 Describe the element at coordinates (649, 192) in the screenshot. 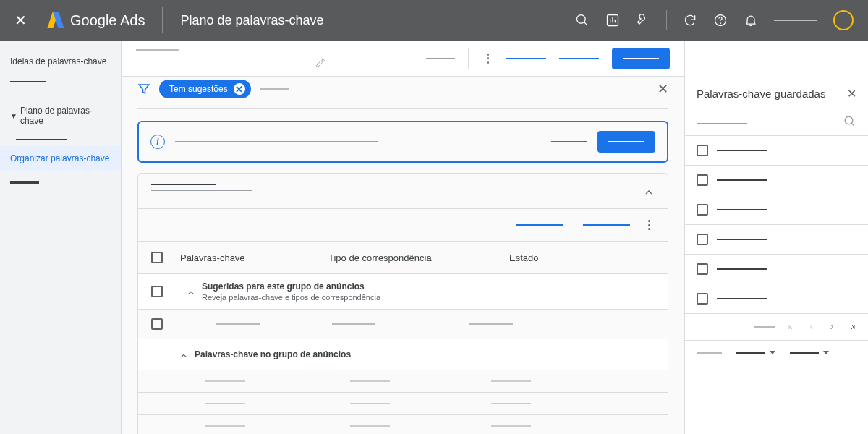

I see `collapse-icon` at that location.